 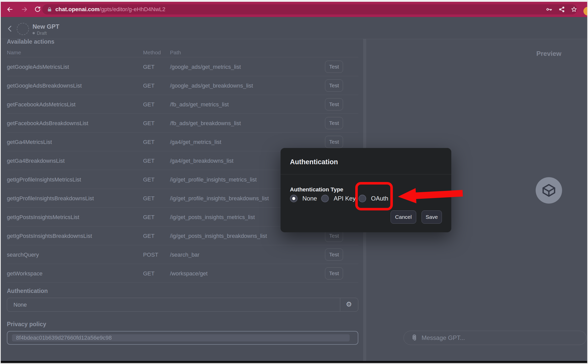 What do you see at coordinates (310, 9) in the screenshot?
I see `address-bar: chat.openai.com/gpts/editor/g-eHhD4NwL2` at bounding box center [310, 9].